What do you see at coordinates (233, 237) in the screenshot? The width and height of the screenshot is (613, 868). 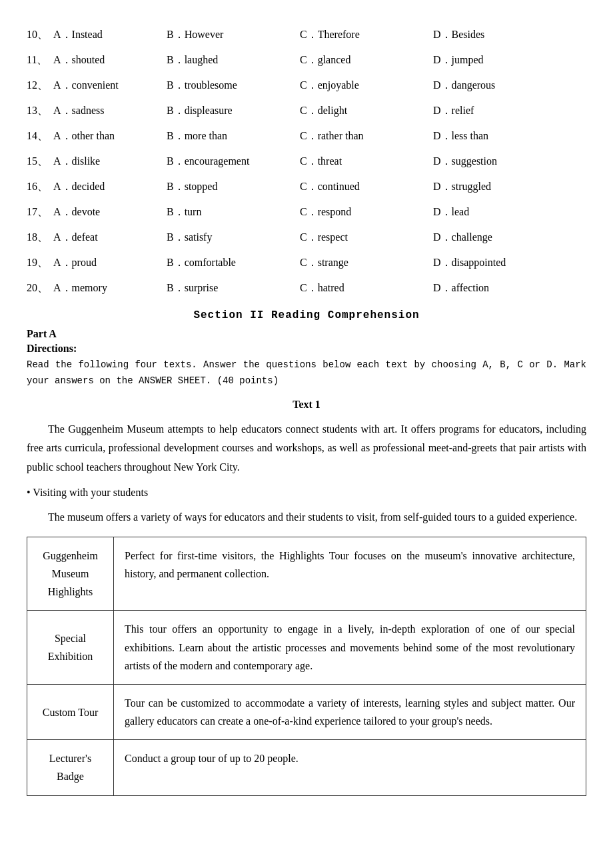 I see `mc-option-b: B．satisfy` at bounding box center [233, 237].